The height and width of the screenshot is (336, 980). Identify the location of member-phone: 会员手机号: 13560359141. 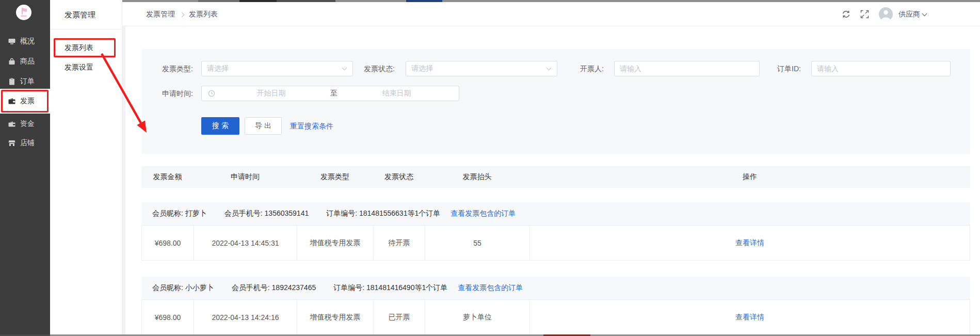
(266, 214).